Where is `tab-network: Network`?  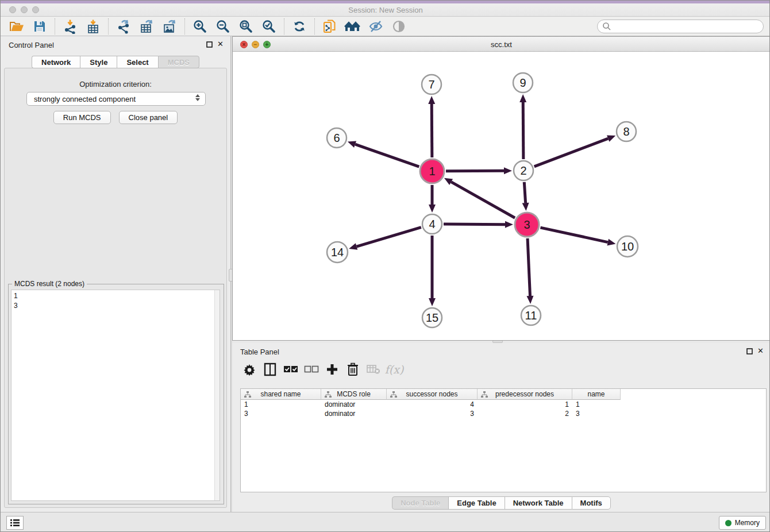 tab-network: Network is located at coordinates (56, 62).